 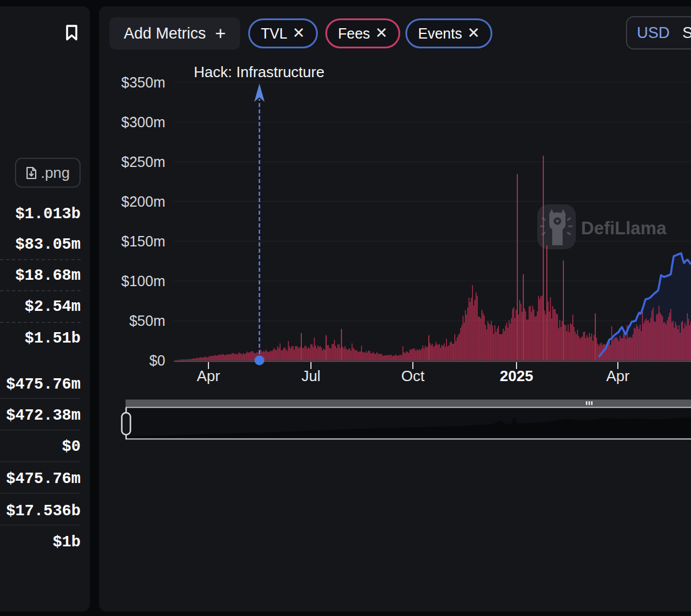 I want to click on svg-text: Jul, so click(x=311, y=376).